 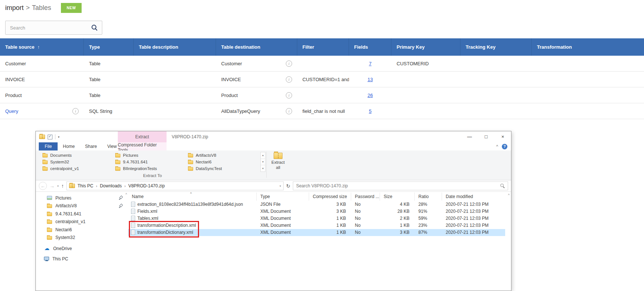 What do you see at coordinates (42, 47) in the screenshot?
I see `col-table-source: Table source ↑` at bounding box center [42, 47].